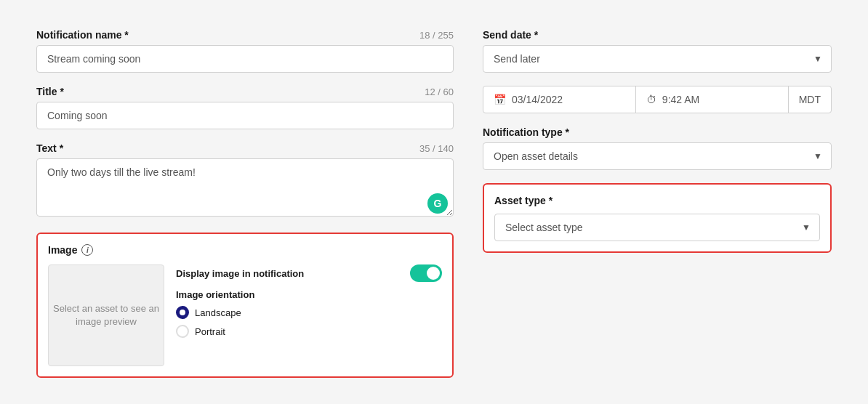 This screenshot has width=868, height=404. What do you see at coordinates (433, 273) in the screenshot?
I see `toggle-knob` at bounding box center [433, 273].